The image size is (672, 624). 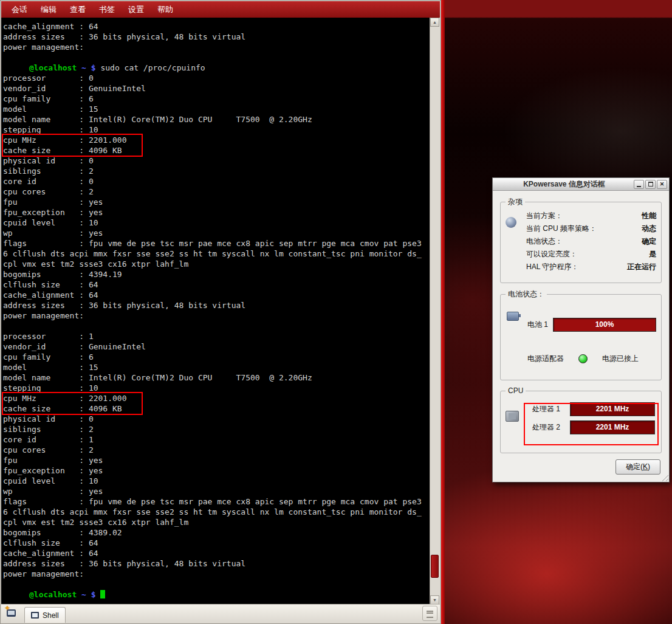 I want to click on terminal-line: processor : 1, so click(x=216, y=337).